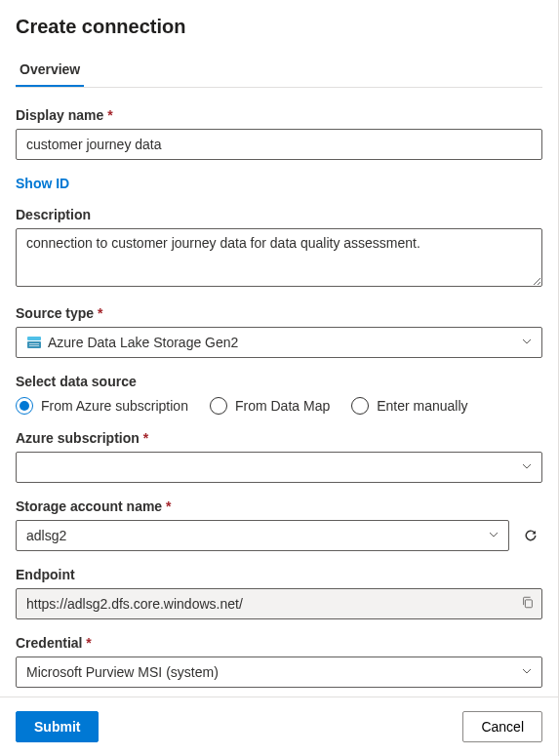 The height and width of the screenshot is (756, 559). Describe the element at coordinates (142, 342) in the screenshot. I see `source-type-value: Azure Data Lake Storage Gen2` at that location.